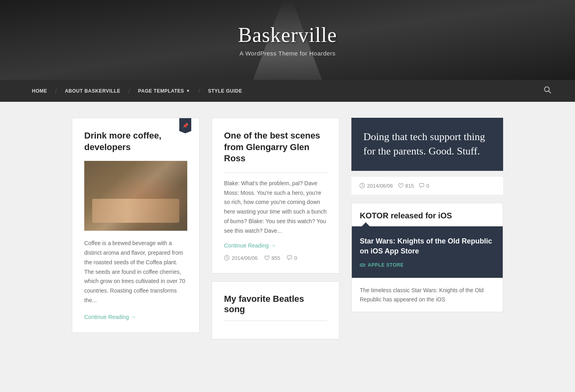 The height and width of the screenshot is (392, 575). I want to click on glengarry-post-comments: 0, so click(292, 258).